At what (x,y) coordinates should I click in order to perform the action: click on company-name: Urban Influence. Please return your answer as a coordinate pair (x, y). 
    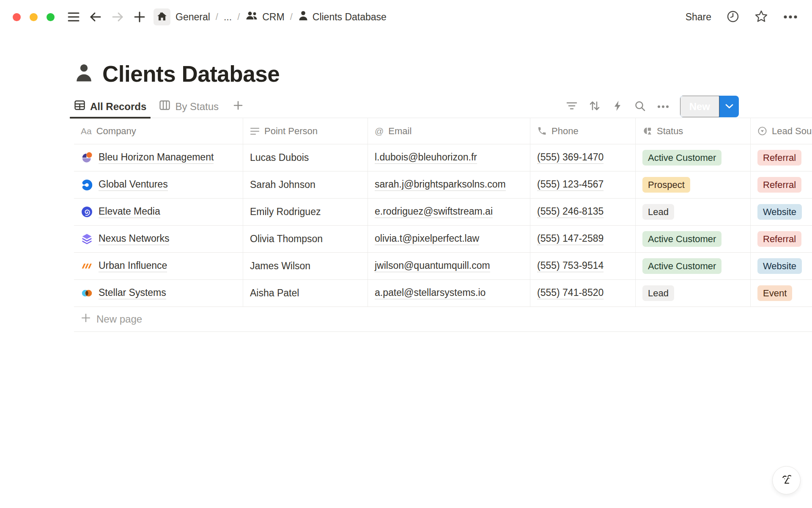
    Looking at the image, I should click on (133, 266).